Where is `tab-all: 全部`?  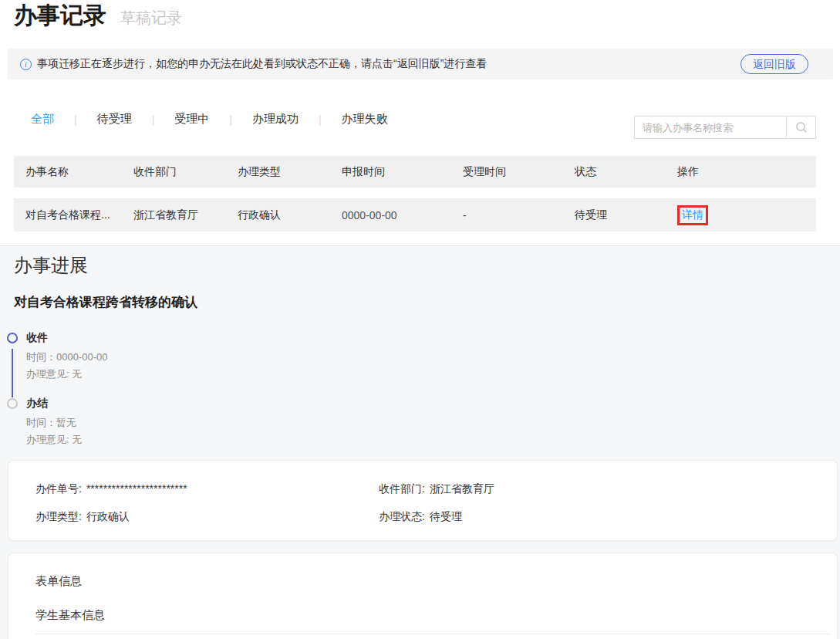 tab-all: 全部 is located at coordinates (42, 119).